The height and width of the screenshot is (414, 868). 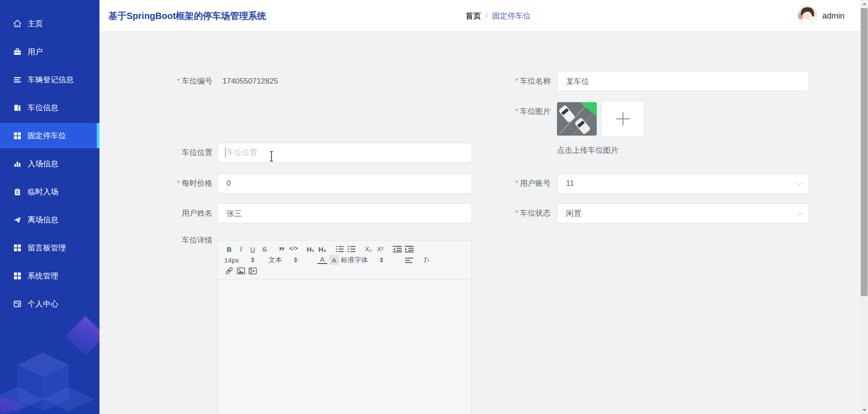 I want to click on ibeam-cursor, so click(x=271, y=156).